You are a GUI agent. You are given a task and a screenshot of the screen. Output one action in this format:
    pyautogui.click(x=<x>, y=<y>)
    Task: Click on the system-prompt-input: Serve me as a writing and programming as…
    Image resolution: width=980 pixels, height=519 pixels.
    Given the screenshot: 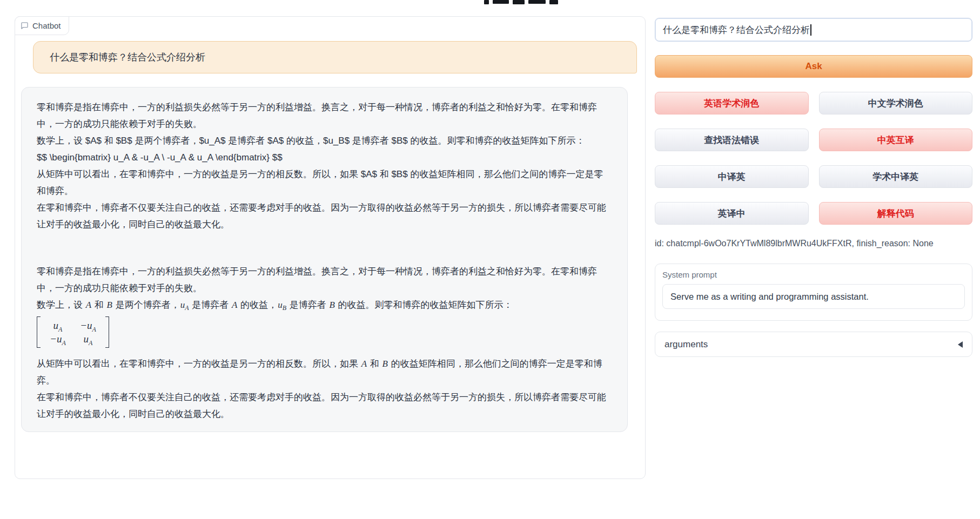 What is the action you would take?
    pyautogui.click(x=814, y=296)
    